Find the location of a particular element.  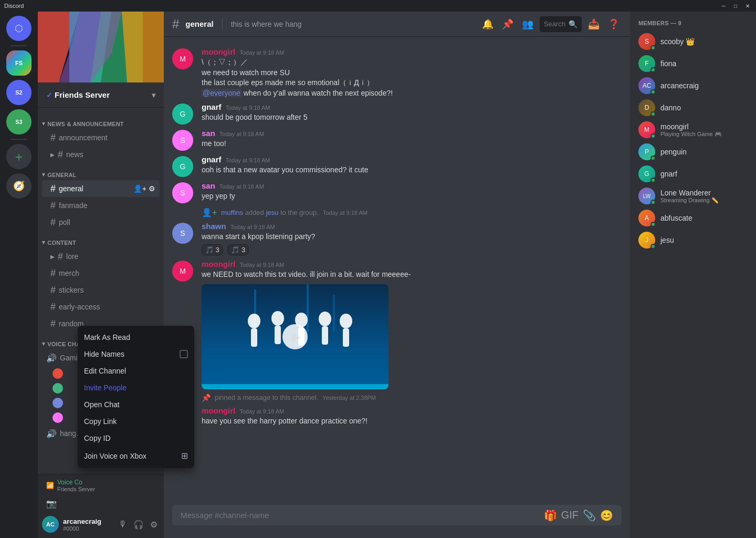

category-collapse-arrow: ▾ is located at coordinates (44, 243).